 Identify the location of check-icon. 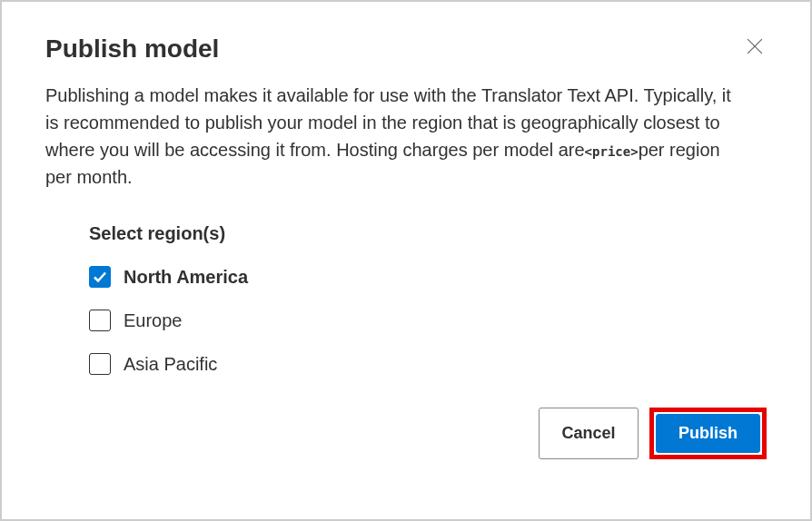
(100, 277).